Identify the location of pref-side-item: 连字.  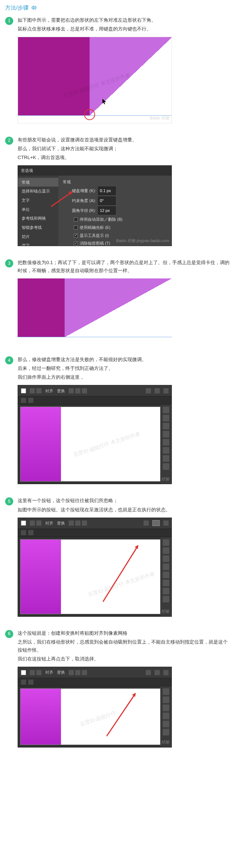
(38, 244).